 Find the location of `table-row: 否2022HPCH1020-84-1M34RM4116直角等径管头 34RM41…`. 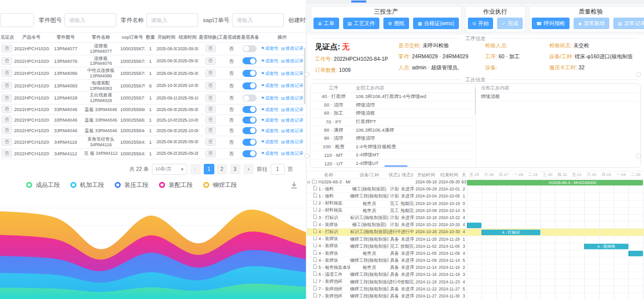

table-row: 否2022HPCH1020-84-1M34RM4116直角等径管头 34RM41… is located at coordinates (153, 143).